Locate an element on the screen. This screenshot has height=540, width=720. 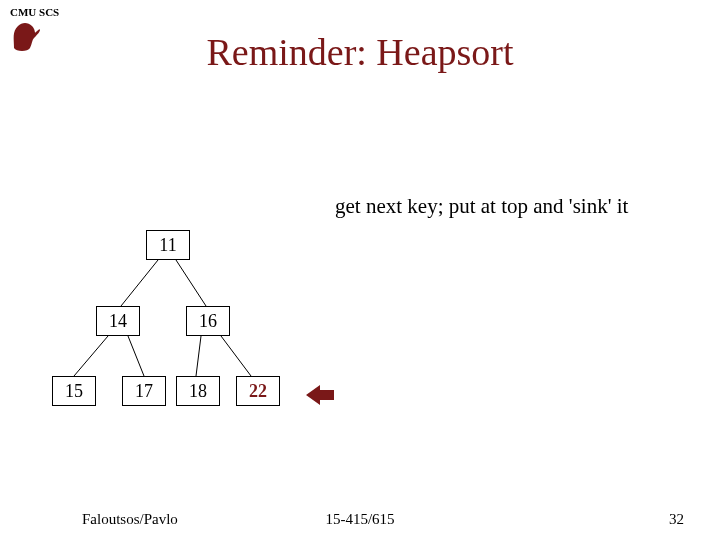
footer-course: 15-415/615 is located at coordinates (360, 520).